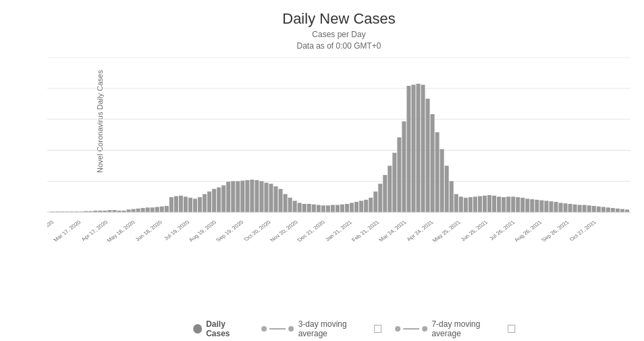 The image size is (644, 341). What do you see at coordinates (339, 41) in the screenshot?
I see `chart-subtitle: Cases per Day Data as of 0:00 GMT+0` at bounding box center [339, 41].